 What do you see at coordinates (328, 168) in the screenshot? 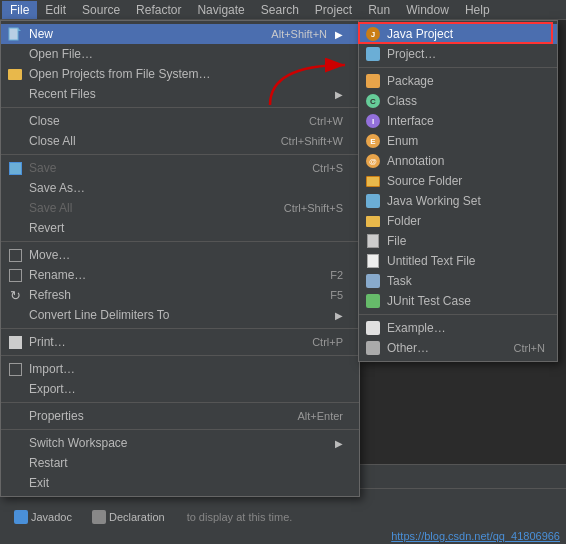
I see `save-shortcut: Ctrl+S` at bounding box center [328, 168].